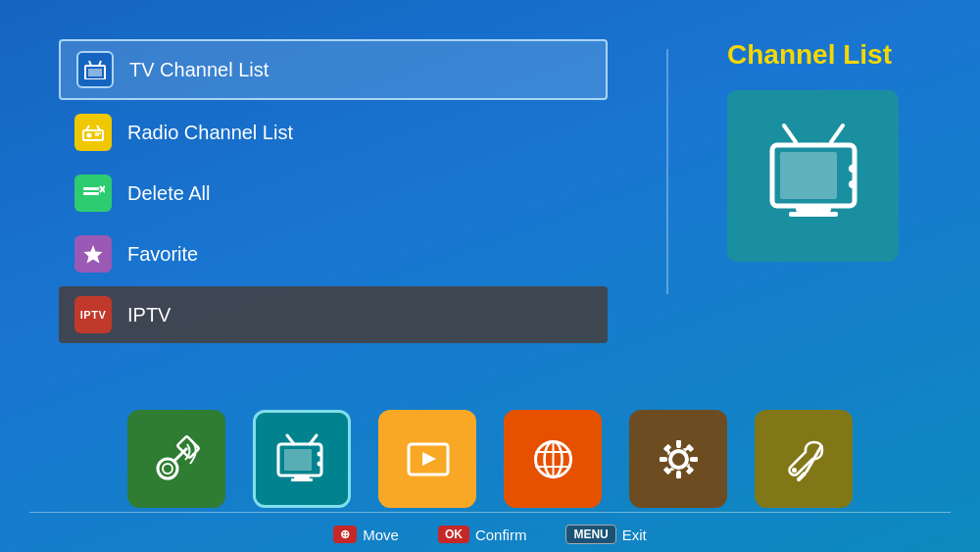 The height and width of the screenshot is (552, 980). I want to click on tools-icon, so click(804, 459).